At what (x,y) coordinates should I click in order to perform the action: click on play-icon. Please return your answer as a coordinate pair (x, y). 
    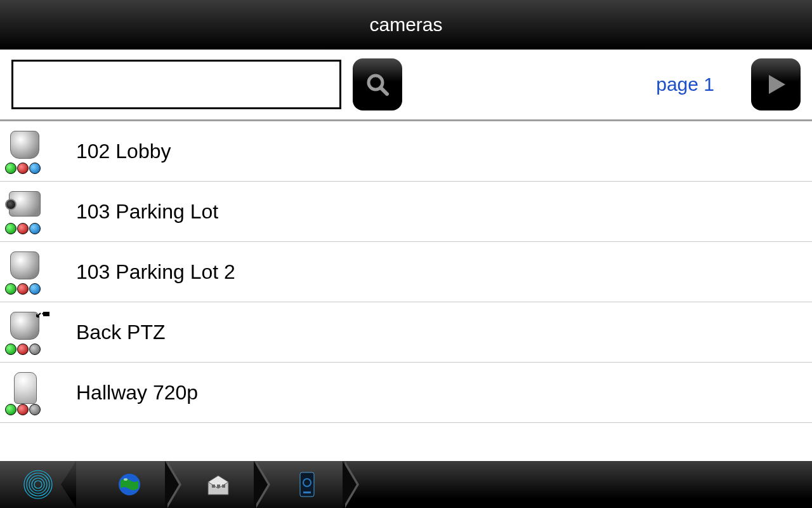
    Looking at the image, I should click on (776, 84).